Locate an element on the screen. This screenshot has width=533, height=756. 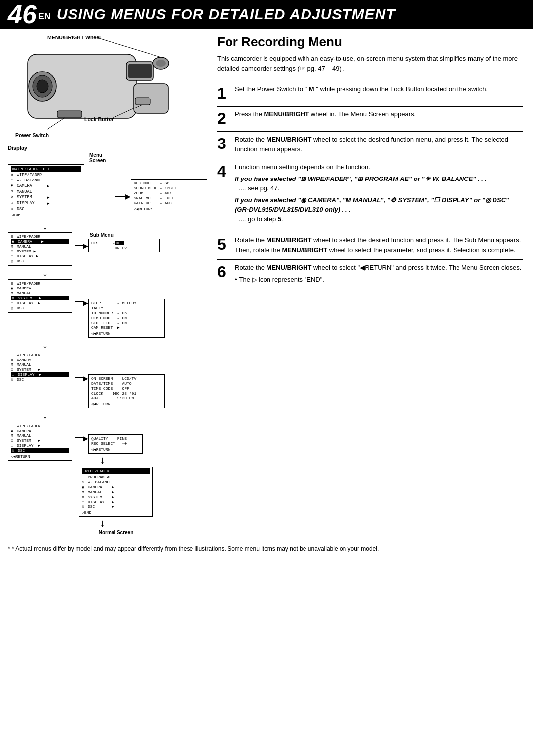
step-4-sub-a-label: If you have selected "⊞ WIPE/FADER", "⊞ … is located at coordinates (379, 179).